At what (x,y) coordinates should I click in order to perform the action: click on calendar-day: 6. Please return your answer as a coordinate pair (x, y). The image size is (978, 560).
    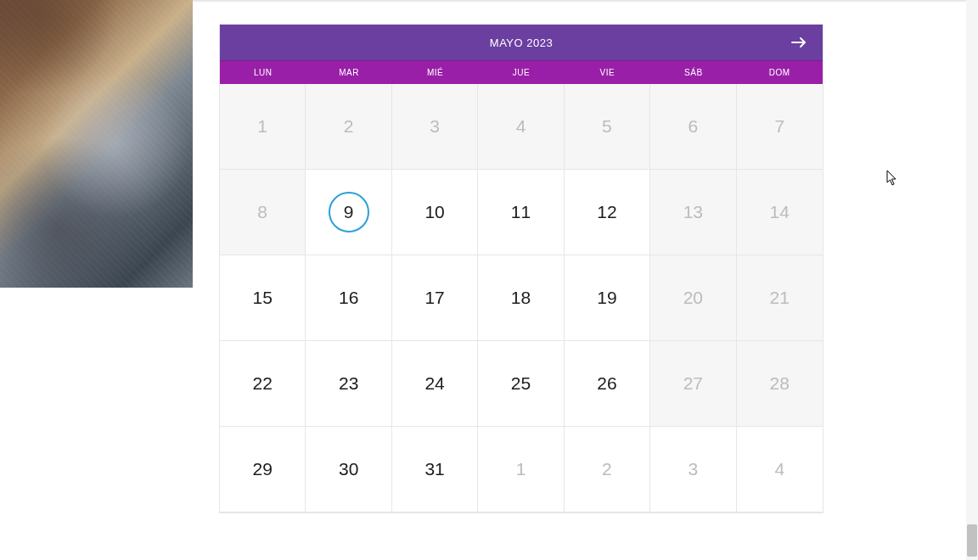
    Looking at the image, I should click on (693, 127).